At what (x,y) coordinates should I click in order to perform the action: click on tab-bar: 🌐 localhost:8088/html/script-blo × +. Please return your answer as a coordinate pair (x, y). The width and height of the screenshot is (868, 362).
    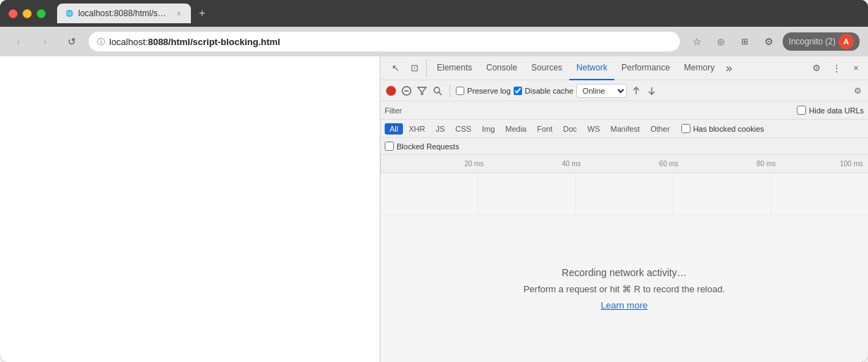
    Looking at the image, I should click on (458, 13).